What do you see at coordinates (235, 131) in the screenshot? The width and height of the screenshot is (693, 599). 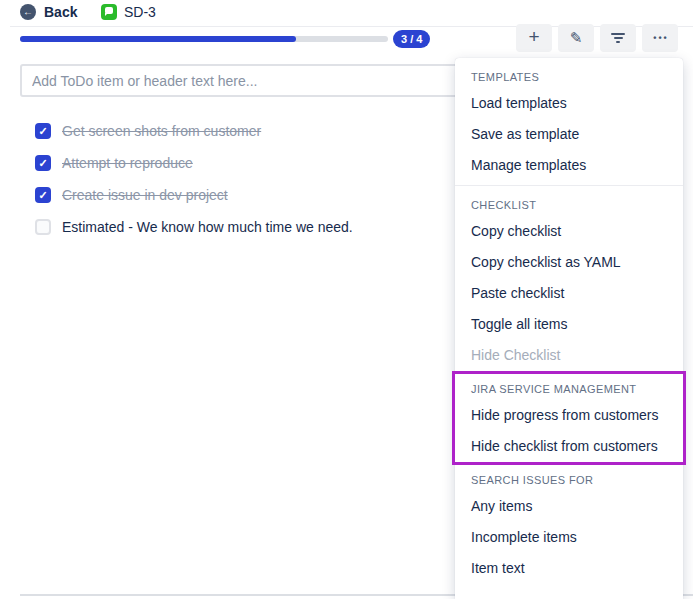 I see `checklist-item: Get screen shots from customer` at bounding box center [235, 131].